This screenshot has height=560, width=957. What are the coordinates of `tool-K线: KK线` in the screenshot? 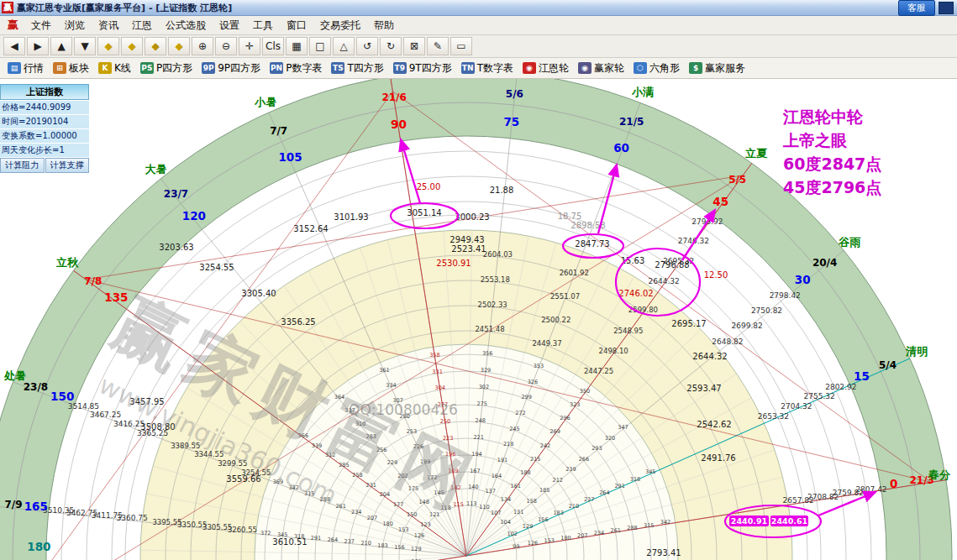 It's located at (114, 69).